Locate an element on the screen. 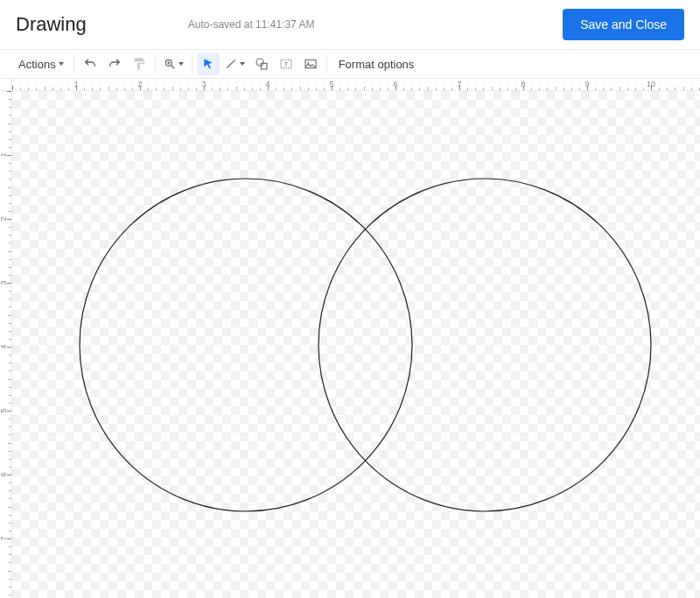 This screenshot has height=598, width=700. zoom-button is located at coordinates (173, 64).